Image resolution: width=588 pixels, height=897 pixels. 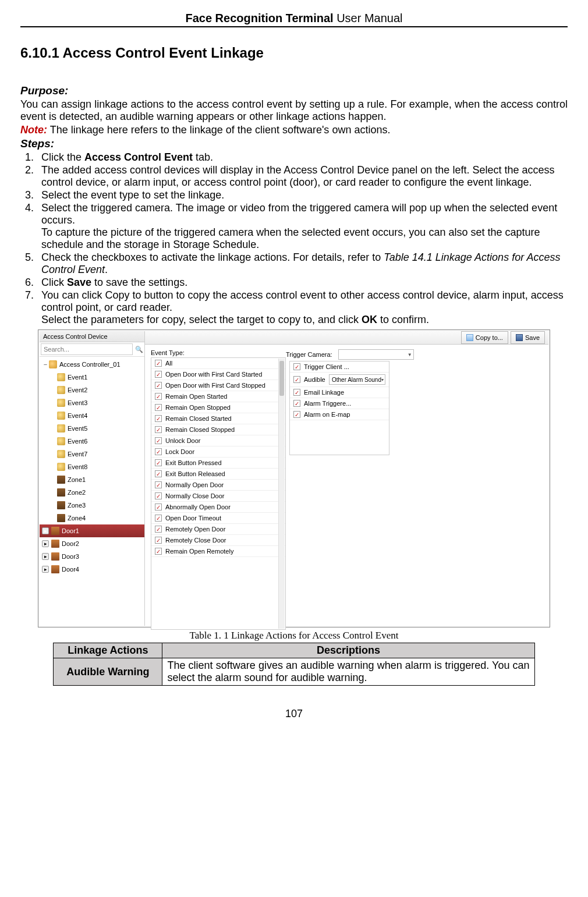 I want to click on linkage-list: ✓Trigger Client ...✓Audible WarningOther…, so click(x=339, y=408).